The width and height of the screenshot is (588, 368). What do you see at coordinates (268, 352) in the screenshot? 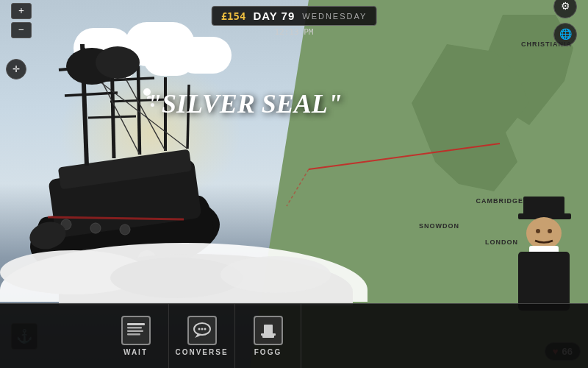
I see `fogg-label: FOGG` at bounding box center [268, 352].